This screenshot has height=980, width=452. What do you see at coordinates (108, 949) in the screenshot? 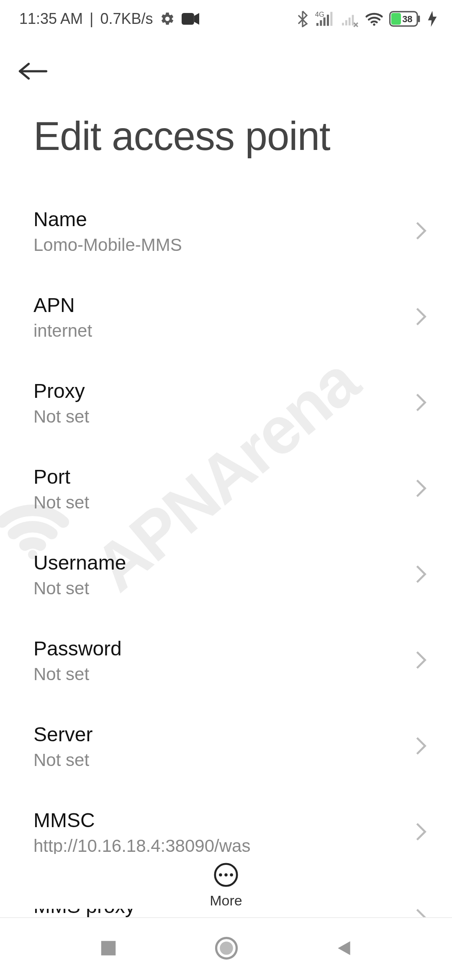
I see `nav-recents-button` at bounding box center [108, 949].